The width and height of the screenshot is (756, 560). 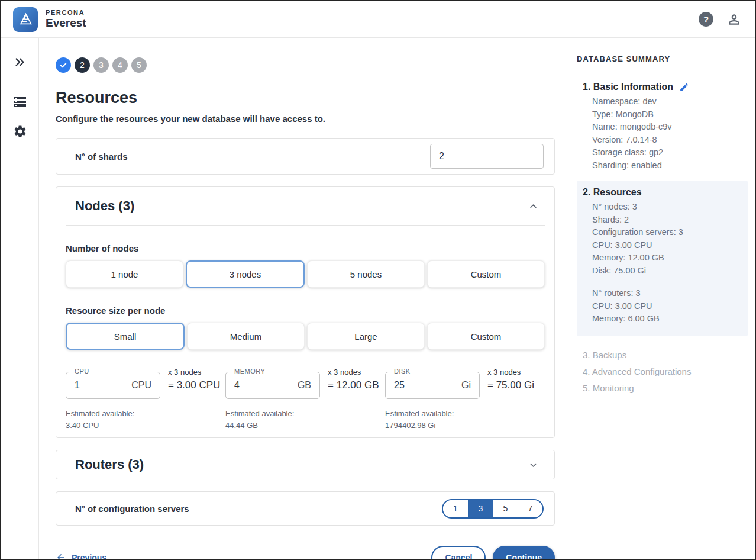 I want to click on brand: PERCONA Everest, so click(x=50, y=20).